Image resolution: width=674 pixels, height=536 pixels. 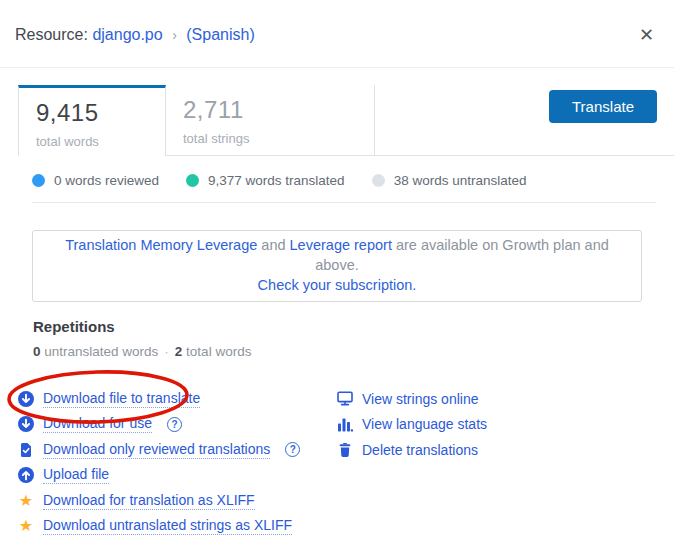 I want to click on words-status-legend: 0 words reviewed 9,377 words translated …, so click(x=353, y=180).